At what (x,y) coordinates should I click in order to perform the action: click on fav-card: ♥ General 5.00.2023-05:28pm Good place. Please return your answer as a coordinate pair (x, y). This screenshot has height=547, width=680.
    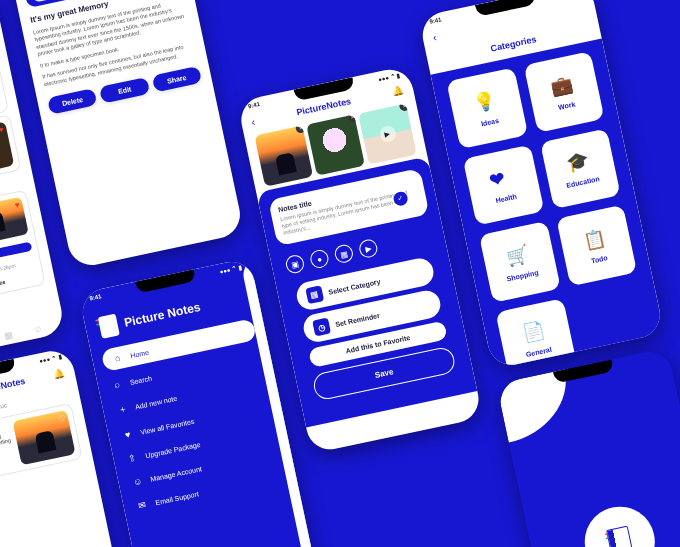
    Looking at the image, I should click on (23, 244).